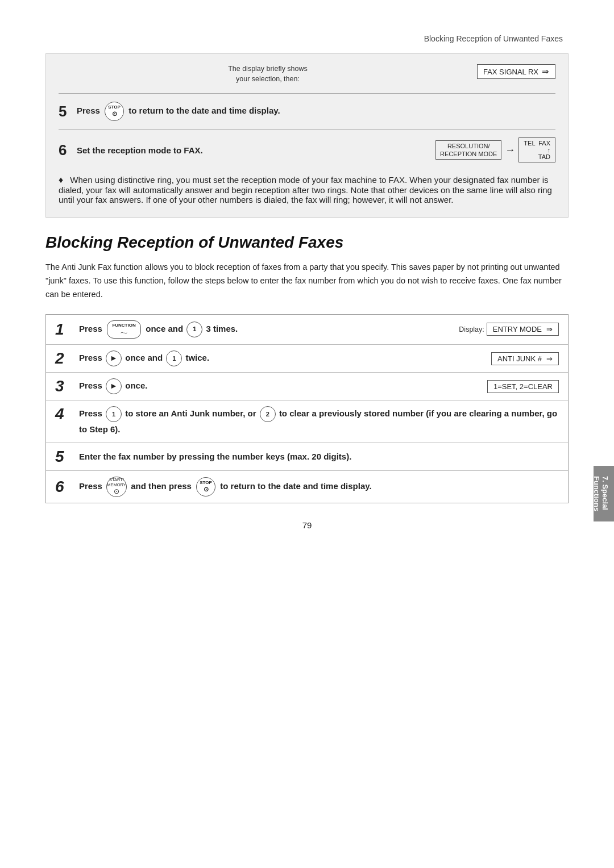  I want to click on step5-text: Press STOP⊙ to return to the date and ti…, so click(316, 111).